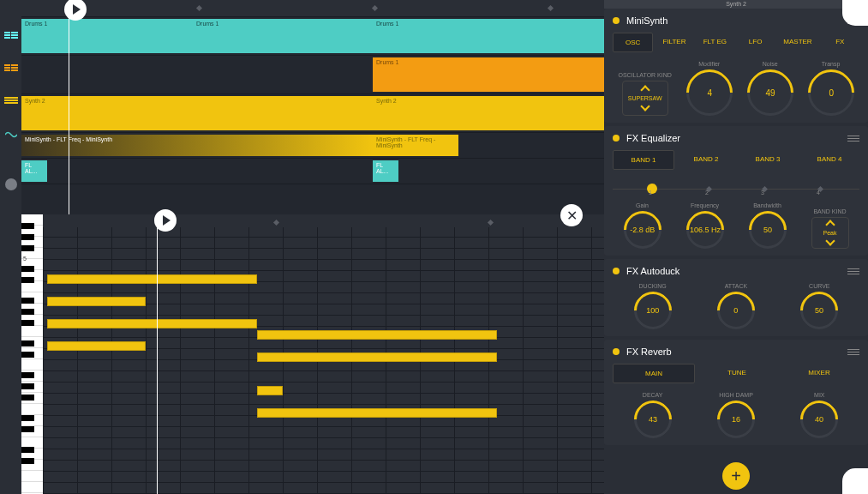 This screenshot has width=868, height=494. What do you see at coordinates (736, 43) in the screenshot?
I see `synth-tabs: OSC FILTER FLT EG LFO MASTER FX` at bounding box center [736, 43].